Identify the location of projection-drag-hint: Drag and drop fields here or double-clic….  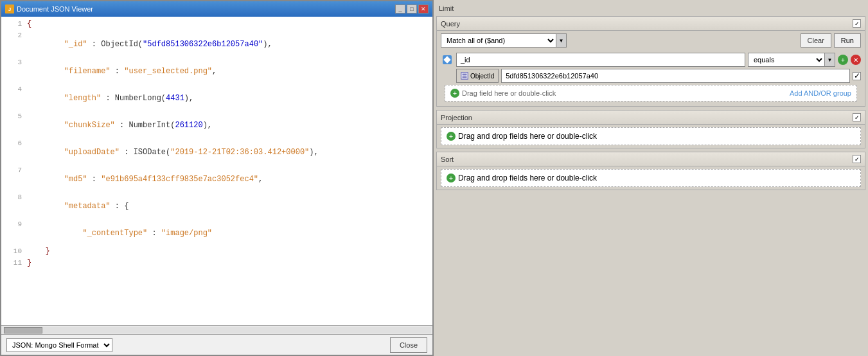
(527, 136).